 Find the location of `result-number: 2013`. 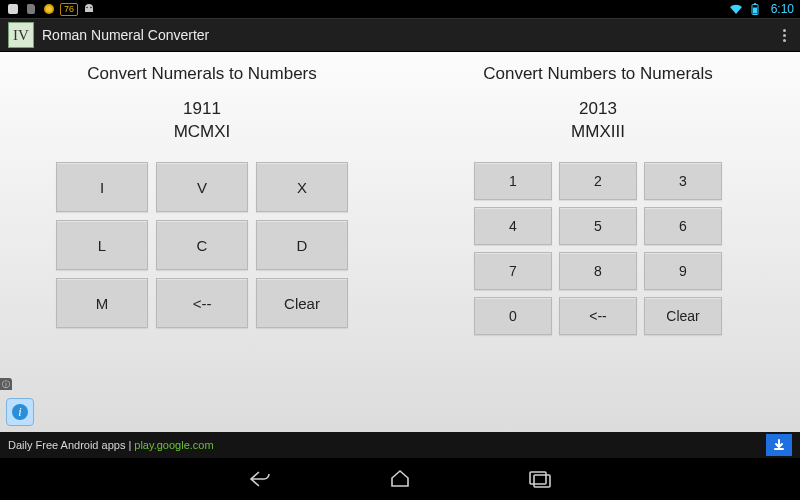

result-number: 2013 is located at coordinates (598, 110).